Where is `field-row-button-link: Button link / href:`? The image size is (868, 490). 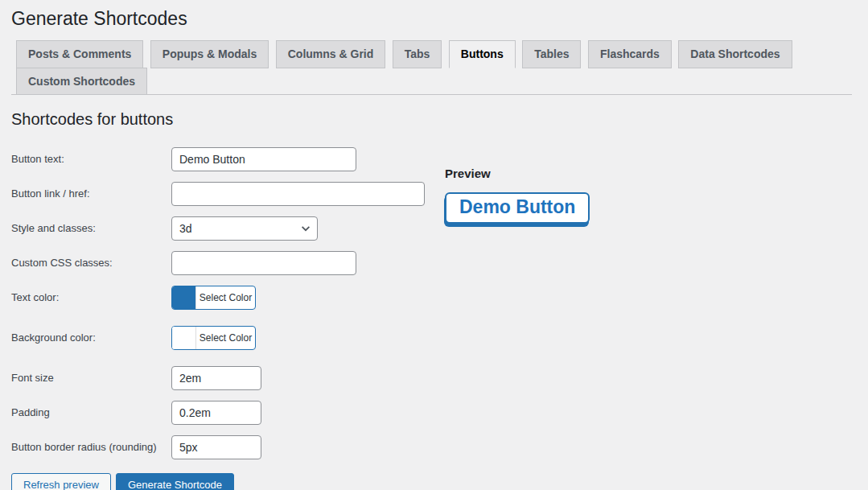
field-row-button-link: Button link / href: is located at coordinates (431, 194).